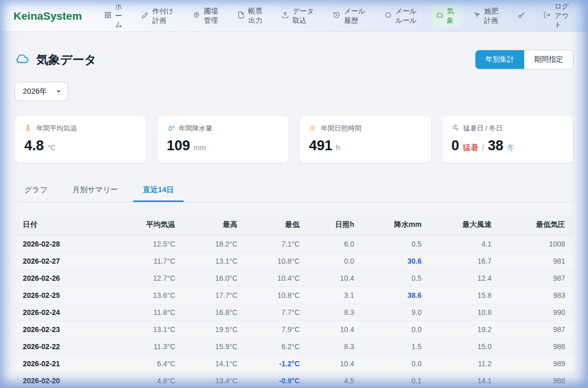 The image size is (588, 388). Describe the element at coordinates (451, 16) in the screenshot. I see `nav-label: 気象` at that location.